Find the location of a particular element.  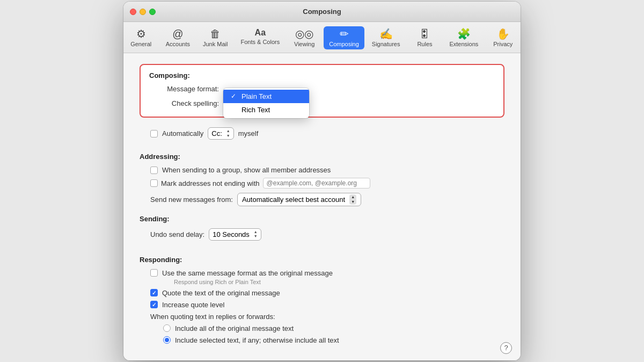

when-quoting-label: When quoting text in replies or forwards… is located at coordinates (322, 317).